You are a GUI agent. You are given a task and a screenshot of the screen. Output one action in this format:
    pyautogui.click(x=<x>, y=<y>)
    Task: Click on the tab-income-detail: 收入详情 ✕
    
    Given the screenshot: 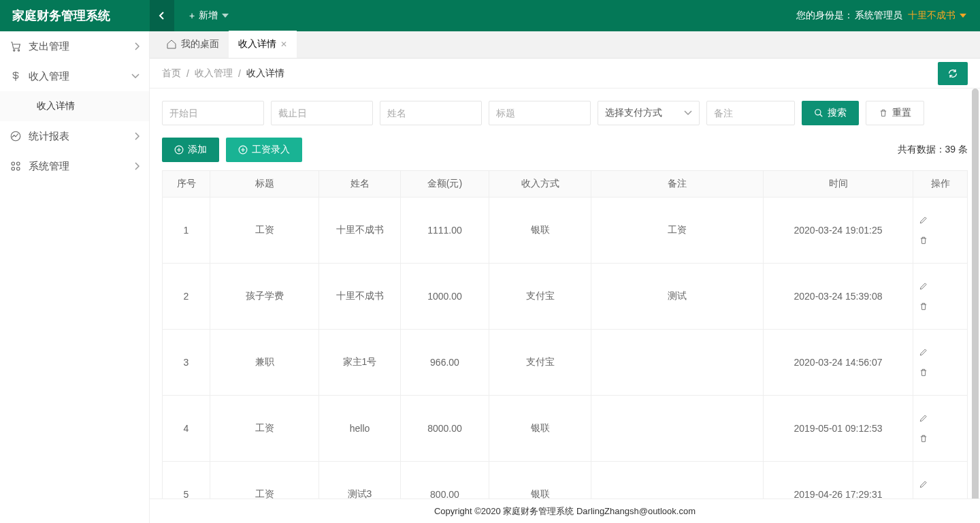 What is the action you would take?
    pyautogui.click(x=263, y=44)
    